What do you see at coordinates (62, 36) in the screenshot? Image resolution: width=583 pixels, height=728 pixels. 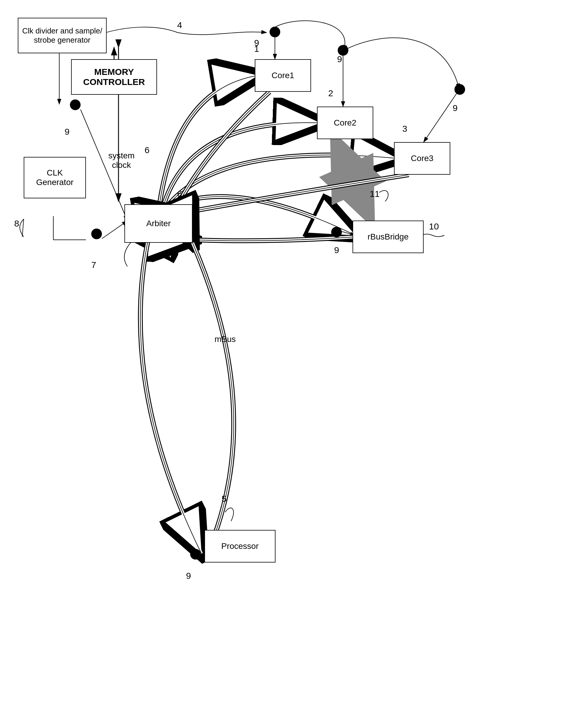 I see `clk-divider-box: Clk divider and sample/strobe generator` at bounding box center [62, 36].